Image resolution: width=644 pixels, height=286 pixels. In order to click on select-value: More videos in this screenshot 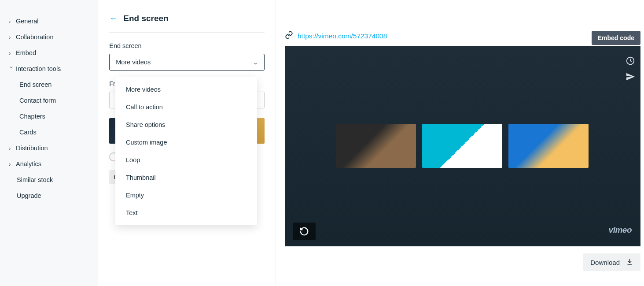, I will do `click(133, 62)`.